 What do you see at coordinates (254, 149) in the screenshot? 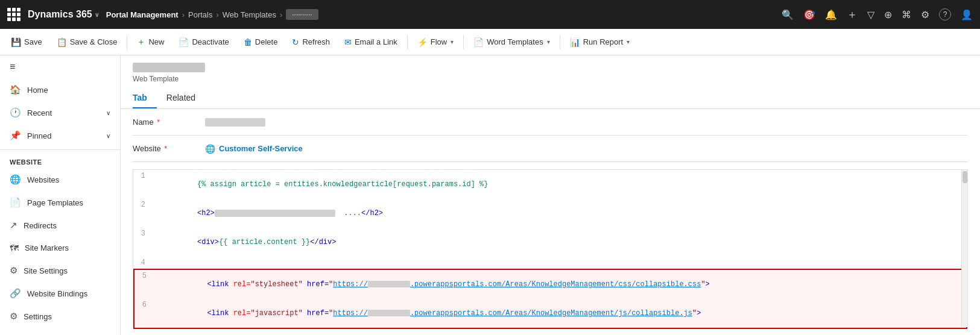
I see `website-value-link: 🌐 Customer Self-Service` at bounding box center [254, 149].